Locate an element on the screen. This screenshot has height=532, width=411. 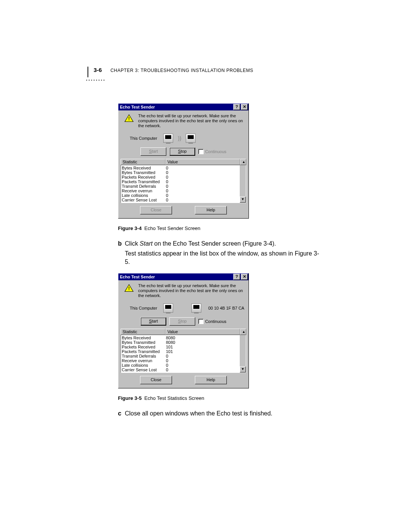
table-row: Packets Transmitted101 is located at coordinates (181, 351).